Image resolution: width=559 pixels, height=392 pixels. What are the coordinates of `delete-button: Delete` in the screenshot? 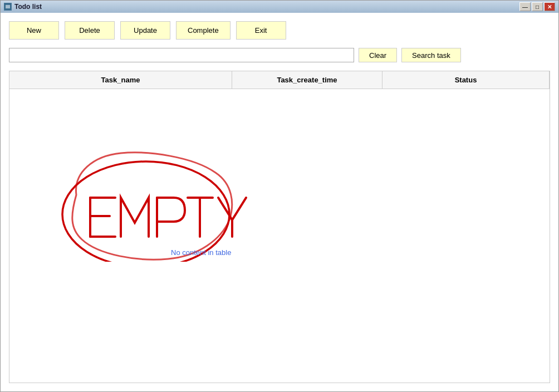 It's located at (90, 30).